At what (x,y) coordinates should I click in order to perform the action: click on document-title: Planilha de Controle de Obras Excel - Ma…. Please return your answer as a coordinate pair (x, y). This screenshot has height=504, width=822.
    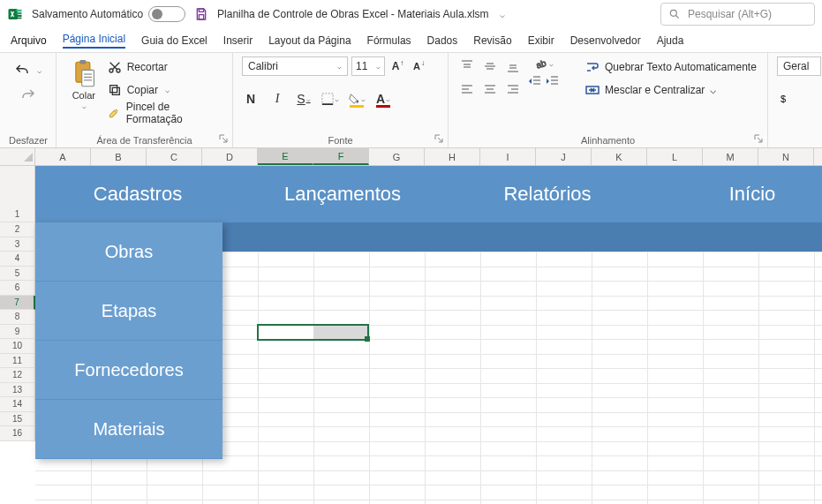
    Looking at the image, I should click on (353, 14).